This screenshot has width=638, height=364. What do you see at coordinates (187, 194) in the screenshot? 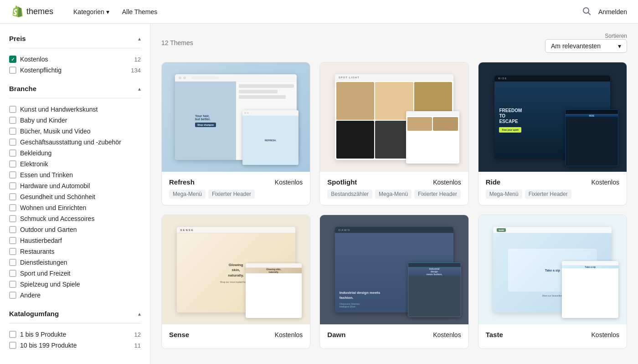
I see `theme-tag: Mega-Menü` at bounding box center [187, 194].